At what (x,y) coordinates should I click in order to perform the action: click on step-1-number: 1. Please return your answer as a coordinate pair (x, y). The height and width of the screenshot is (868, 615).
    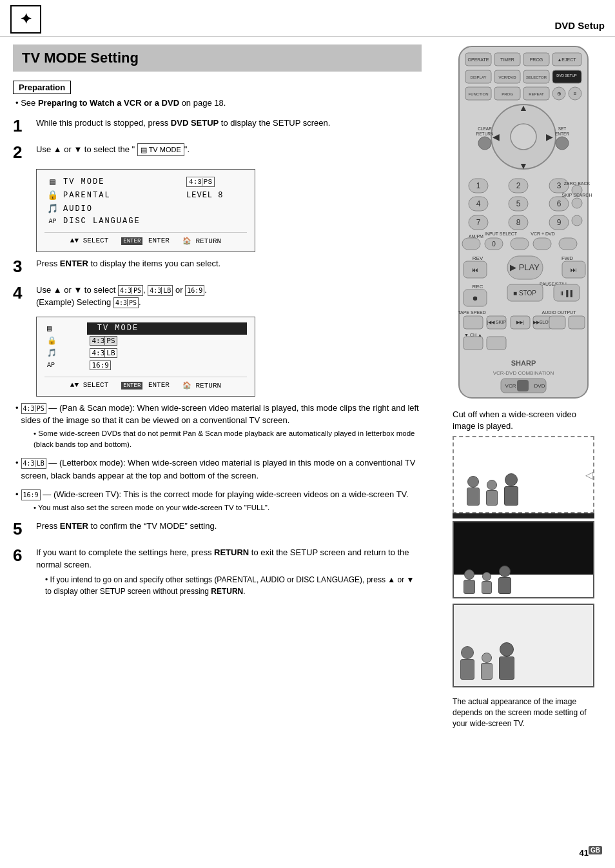
    Looking at the image, I should click on (24, 126).